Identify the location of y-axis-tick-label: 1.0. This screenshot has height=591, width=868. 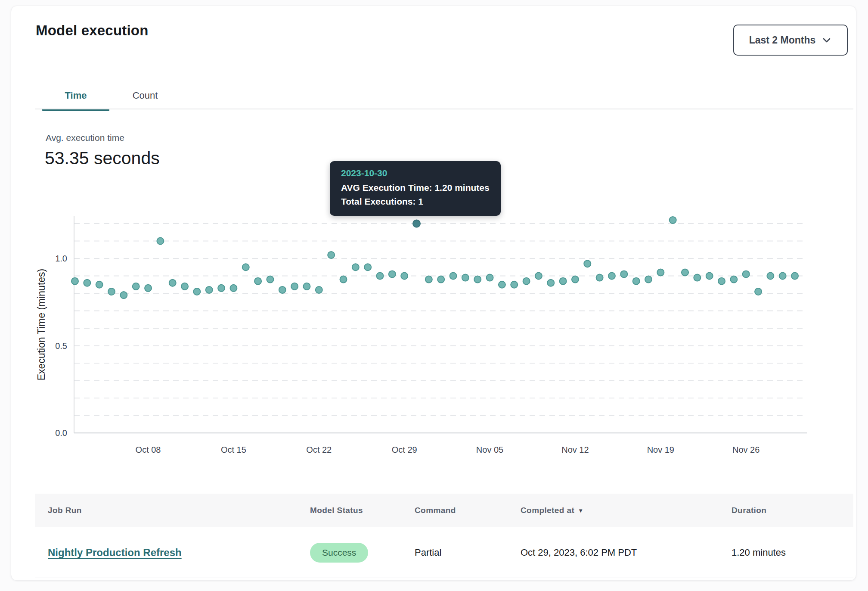
(61, 258).